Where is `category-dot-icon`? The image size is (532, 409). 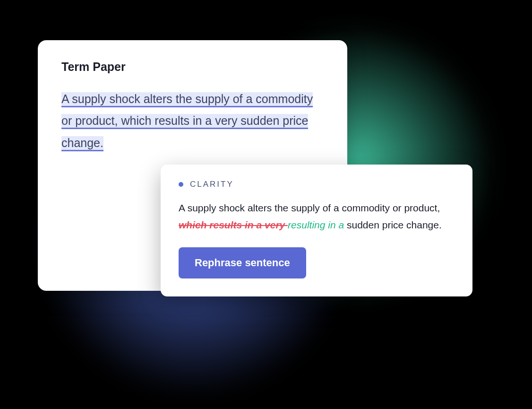 category-dot-icon is located at coordinates (181, 184).